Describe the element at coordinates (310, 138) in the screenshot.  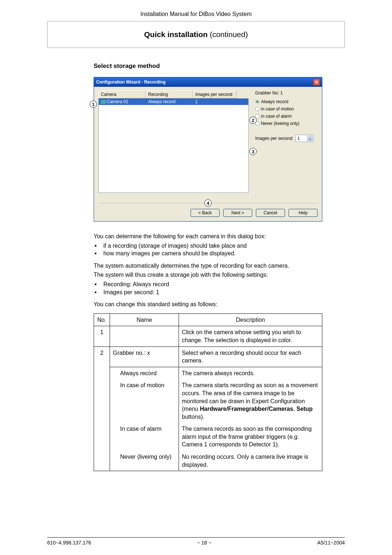
I see `chevron-down-icon: ▾` at that location.